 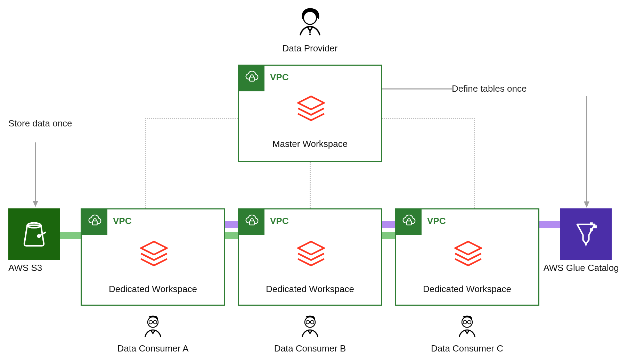 I want to click on aws-glue-box, so click(x=586, y=234).